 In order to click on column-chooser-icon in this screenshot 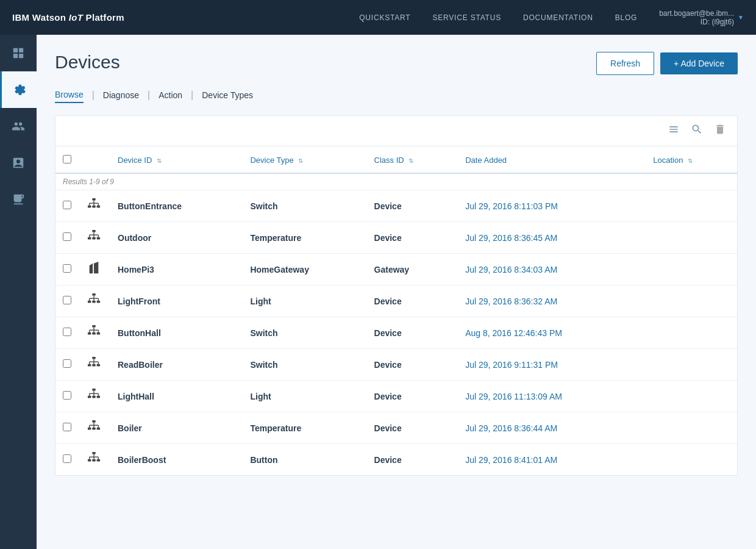, I will do `click(674, 131)`.